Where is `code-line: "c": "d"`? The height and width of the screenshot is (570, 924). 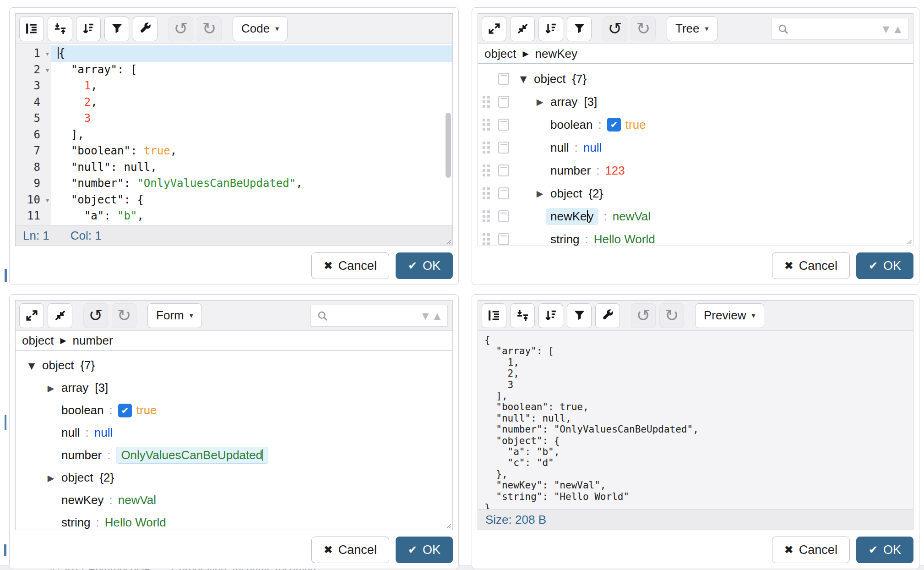
code-line: "c": "d" is located at coordinates (252, 225).